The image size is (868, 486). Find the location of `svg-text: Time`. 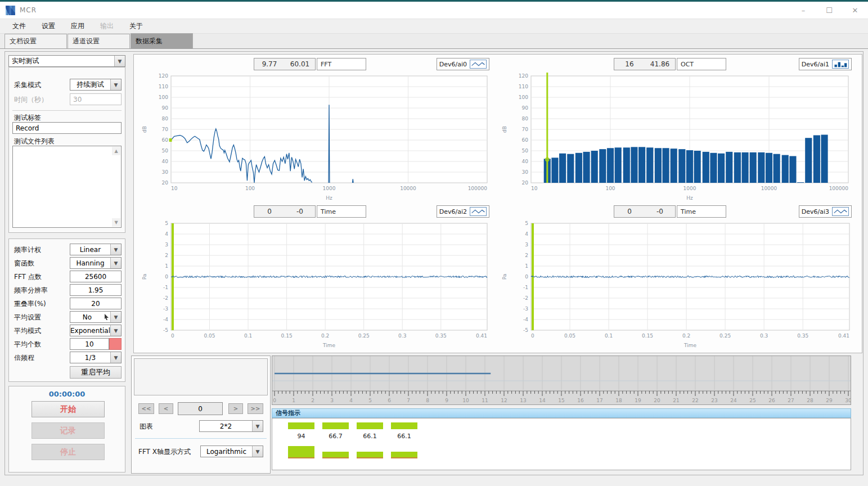

svg-text: Time is located at coordinates (329, 345).